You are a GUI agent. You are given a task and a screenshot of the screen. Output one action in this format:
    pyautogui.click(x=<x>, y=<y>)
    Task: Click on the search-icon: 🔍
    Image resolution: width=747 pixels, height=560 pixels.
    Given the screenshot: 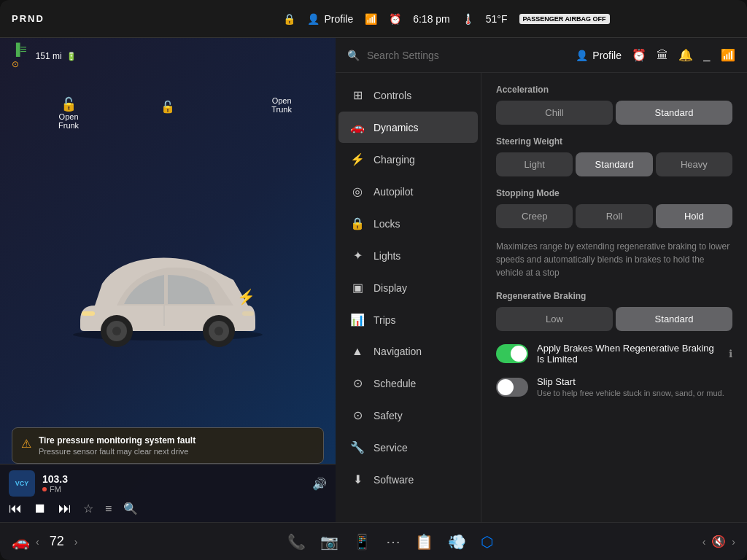 What is the action you would take?
    pyautogui.click(x=353, y=55)
    